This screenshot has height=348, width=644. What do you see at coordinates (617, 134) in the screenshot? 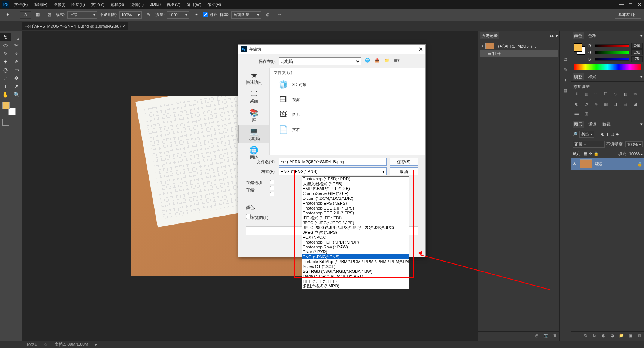
I see `filter-smart-icon: ◈` at bounding box center [617, 134].